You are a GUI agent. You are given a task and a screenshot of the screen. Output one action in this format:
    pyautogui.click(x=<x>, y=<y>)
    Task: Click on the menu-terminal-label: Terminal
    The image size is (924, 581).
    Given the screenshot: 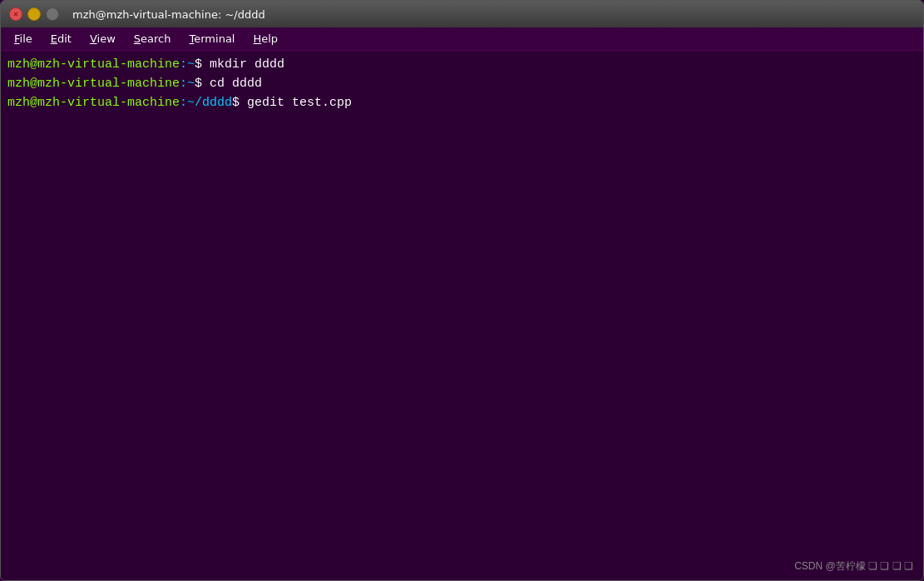 What is the action you would take?
    pyautogui.click(x=213, y=38)
    